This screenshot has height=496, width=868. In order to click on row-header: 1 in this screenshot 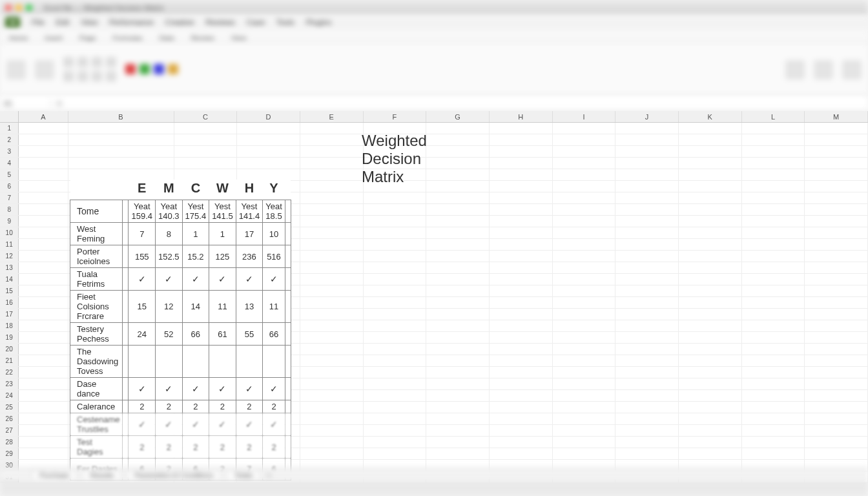, I will do `click(9, 128)`.